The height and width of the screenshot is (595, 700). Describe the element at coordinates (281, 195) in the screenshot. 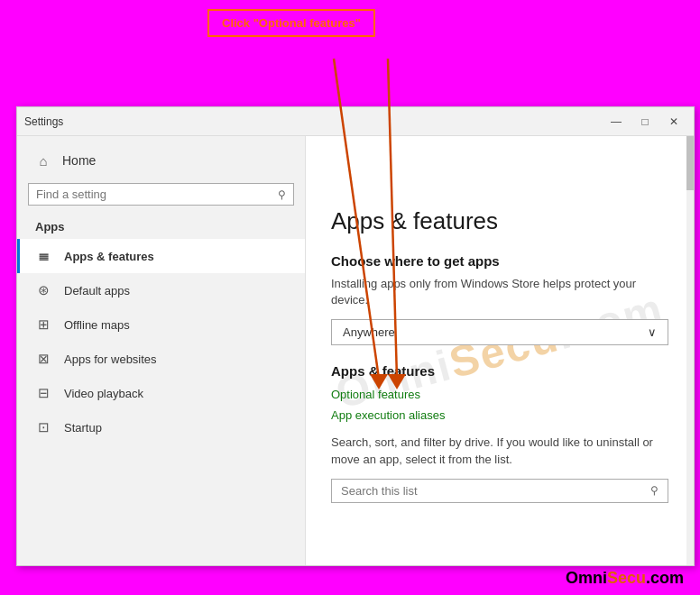

I see `sidebar-search-icon: ⚲` at that location.